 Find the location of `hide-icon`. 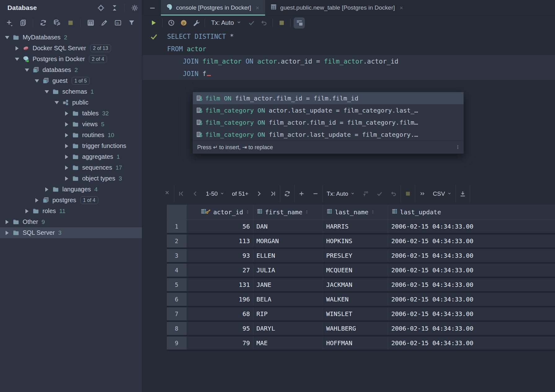

hide-icon is located at coordinates (152, 8).